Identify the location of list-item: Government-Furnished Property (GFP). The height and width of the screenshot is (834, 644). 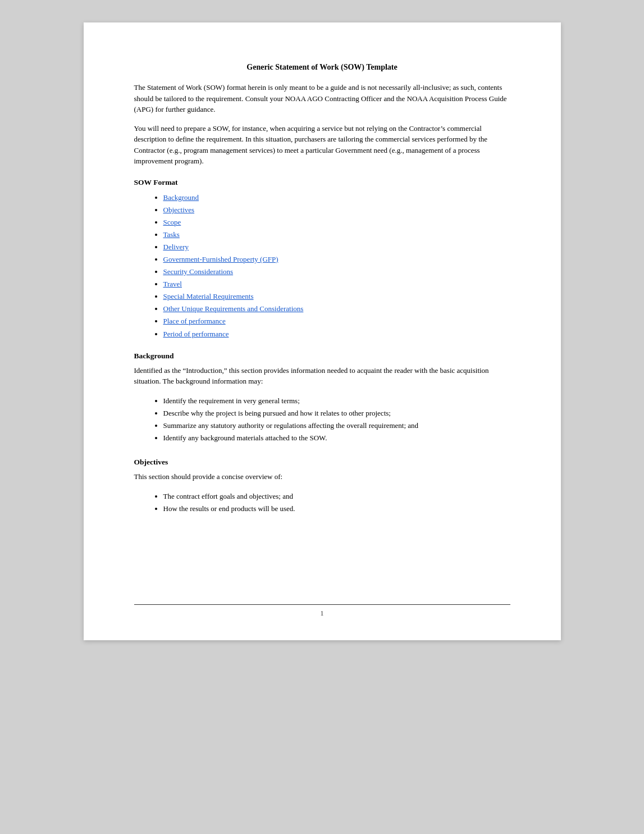
(337, 259).